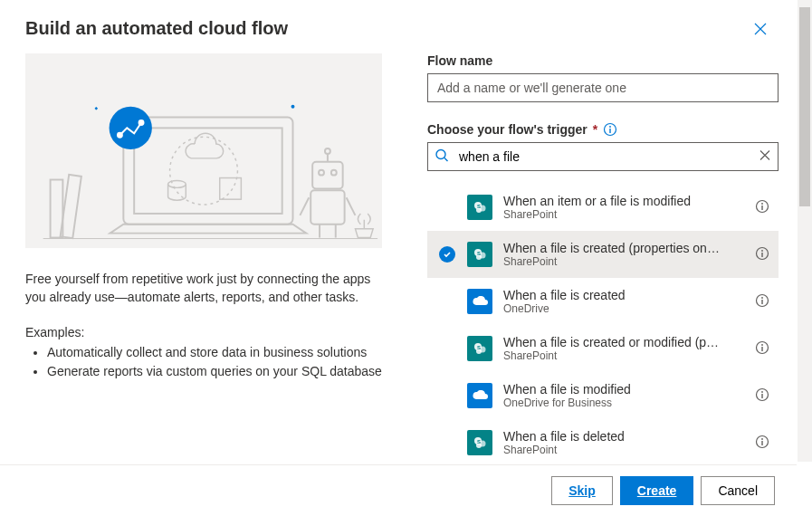 This screenshot has width=812, height=516. What do you see at coordinates (765, 158) in the screenshot?
I see `clear-search-button` at bounding box center [765, 158].